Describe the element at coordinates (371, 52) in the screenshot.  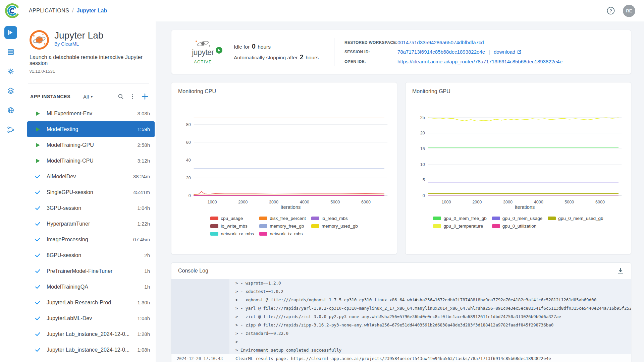
I see `session-id-label: SESSION ID:` at that location.